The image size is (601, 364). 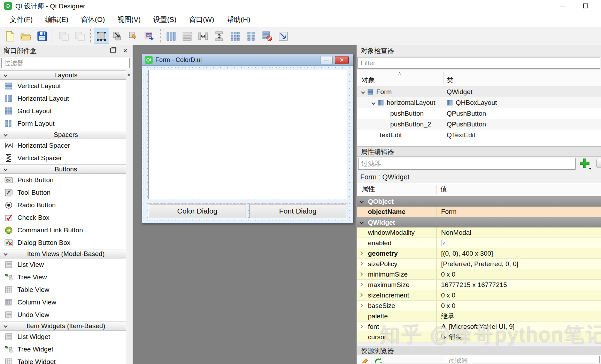 I want to click on property-value: 箭头, so click(x=455, y=337).